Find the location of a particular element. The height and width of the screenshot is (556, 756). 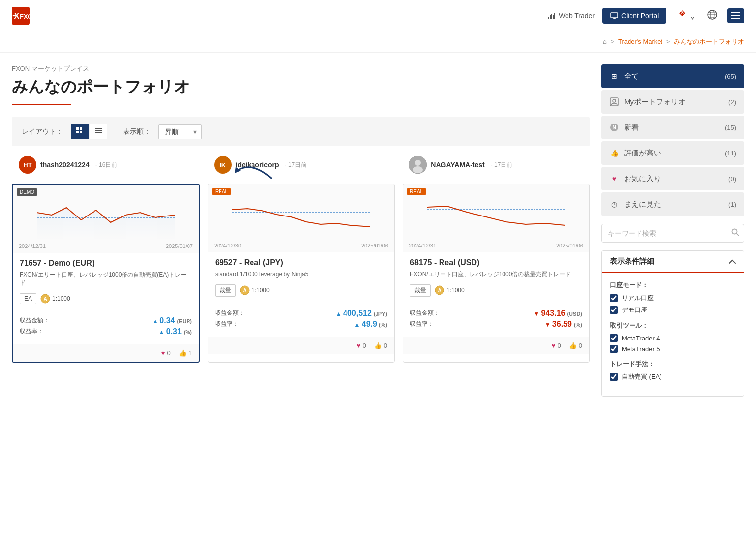

card-desc-2: standard,1/1000 leverage by Ninja5 is located at coordinates (301, 275).